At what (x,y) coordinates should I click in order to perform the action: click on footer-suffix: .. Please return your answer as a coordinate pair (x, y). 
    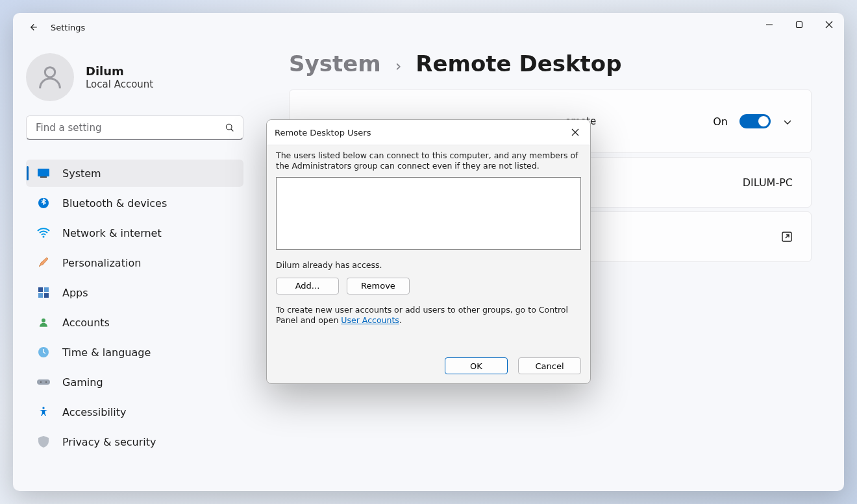
    Looking at the image, I should click on (401, 320).